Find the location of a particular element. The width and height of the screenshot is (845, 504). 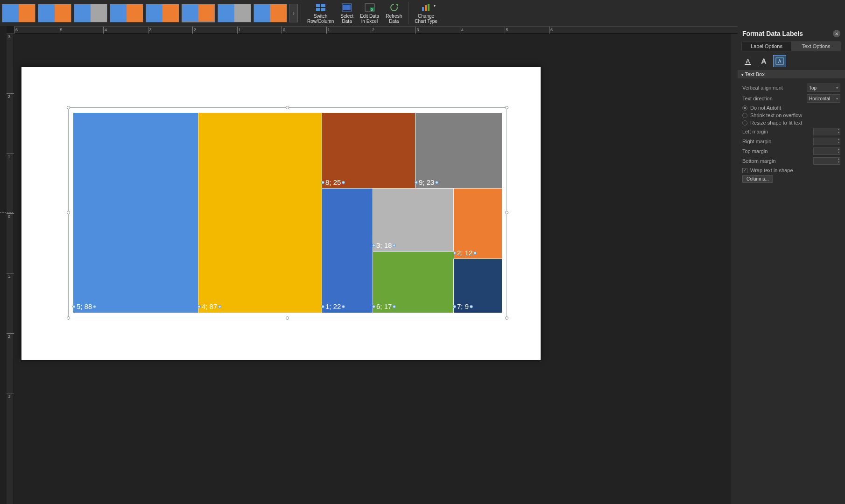

treemap-cell-2: 2; 12 is located at coordinates (478, 224).